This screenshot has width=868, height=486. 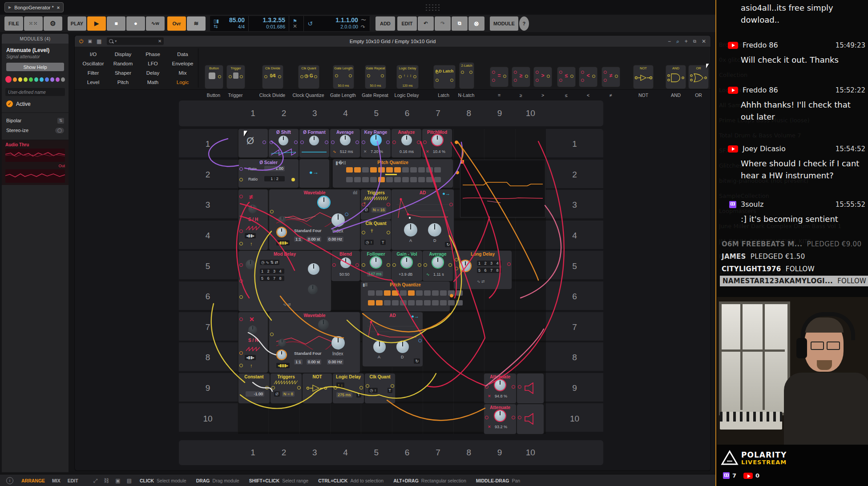 I want to click on palette-label: Clock Divide, so click(x=272, y=95).